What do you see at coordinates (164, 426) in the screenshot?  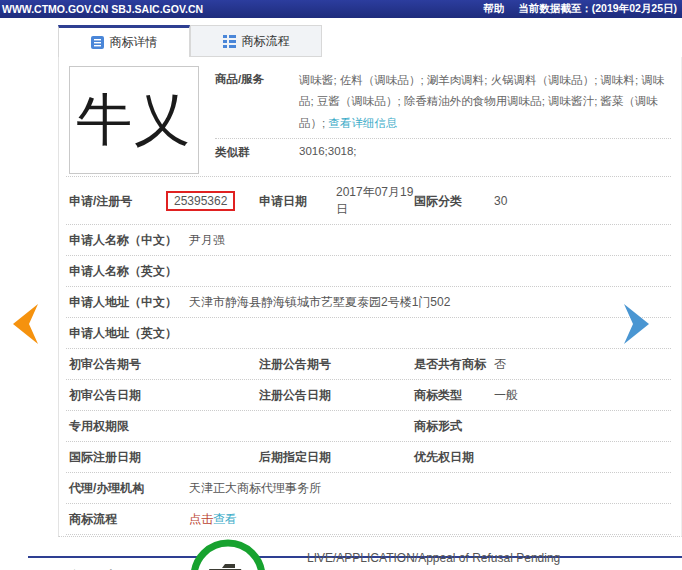 I see `field-label: 专用权期限` at bounding box center [164, 426].